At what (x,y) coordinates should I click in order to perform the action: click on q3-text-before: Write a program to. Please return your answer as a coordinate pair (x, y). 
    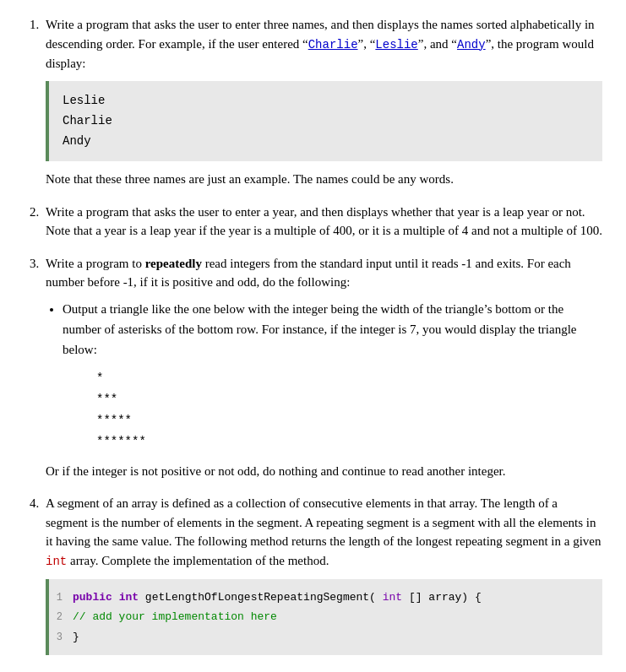
    Looking at the image, I should click on (95, 263).